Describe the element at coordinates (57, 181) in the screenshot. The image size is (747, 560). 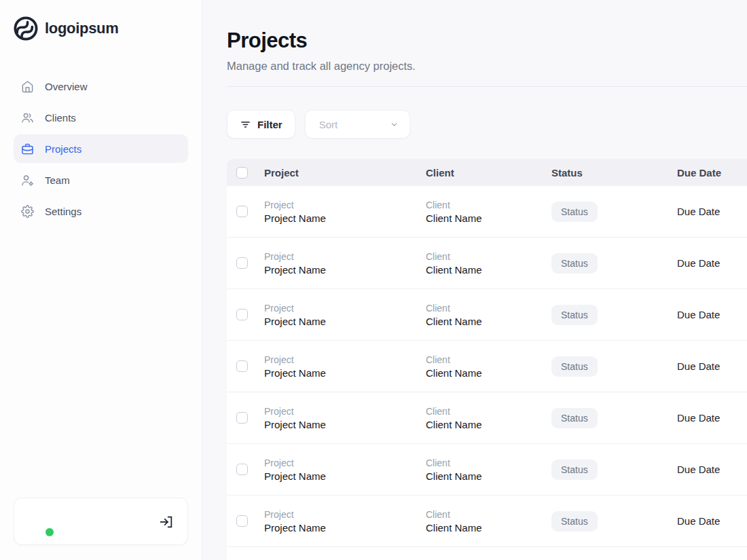
I see `sidebar-item-label: Team` at that location.